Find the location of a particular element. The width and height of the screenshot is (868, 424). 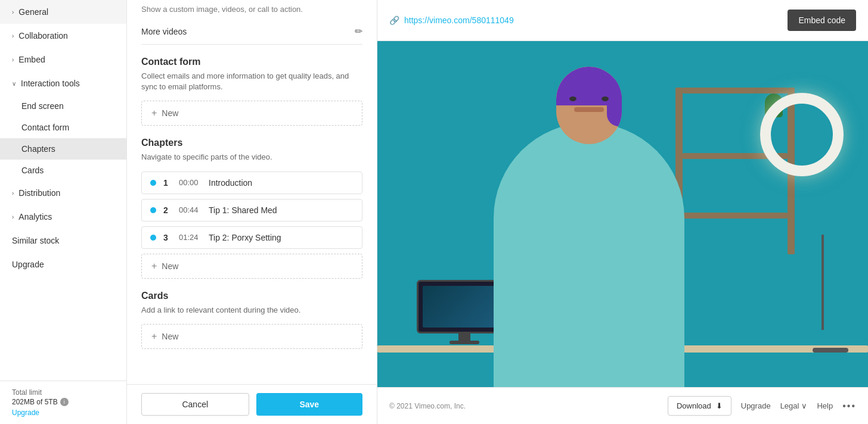

sidebar-sub-item-contact-form: Contact form is located at coordinates (63, 127).